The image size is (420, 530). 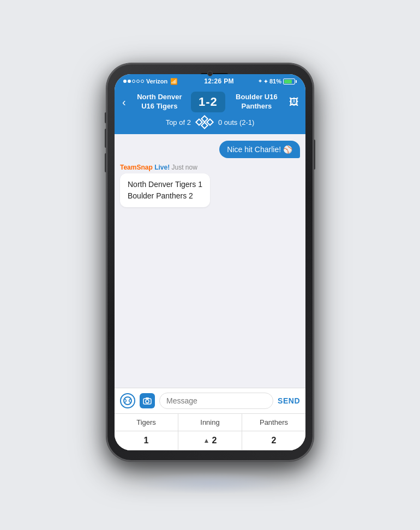 I want to click on scorecard-data-row: 1 ▲ 2 2, so click(x=210, y=441).